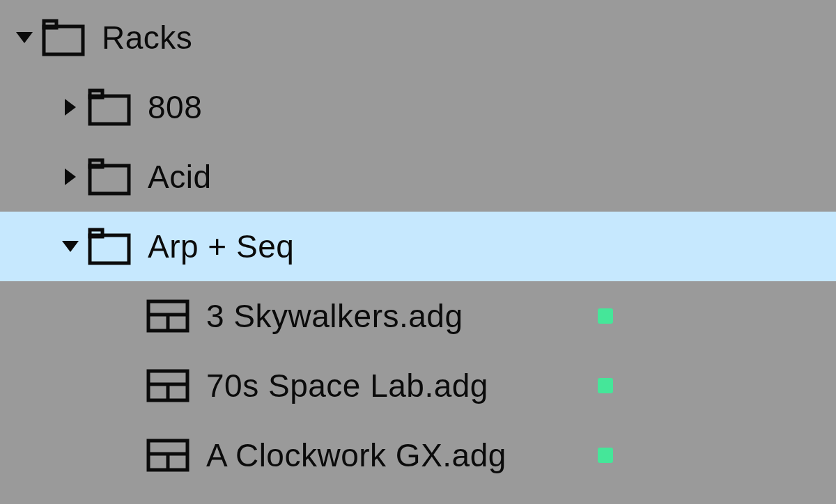 The height and width of the screenshot is (504, 836). Describe the element at coordinates (418, 177) in the screenshot. I see `tree-row-acid: Acid` at that location.